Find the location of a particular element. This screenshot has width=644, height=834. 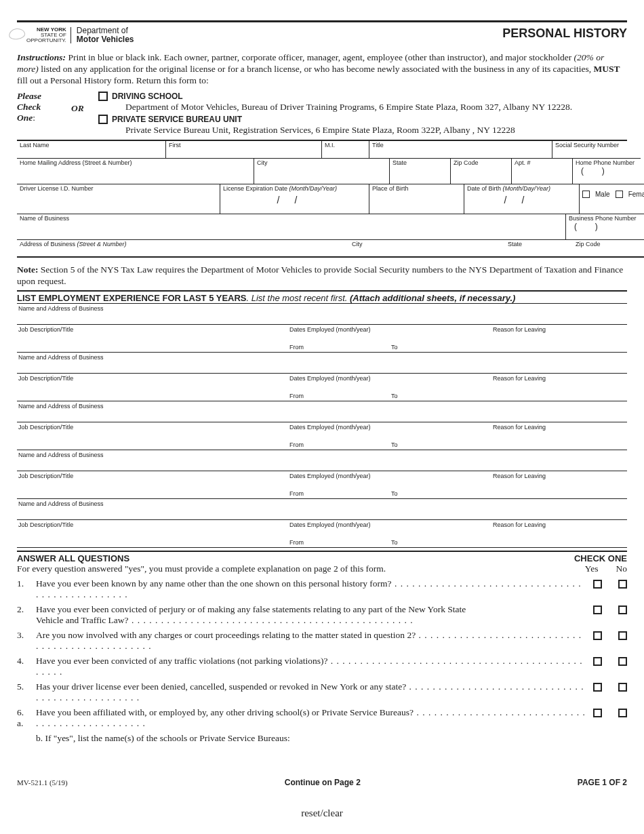

header: NEW YORK STATE OF OPPORTUNITY. Departmen… is located at coordinates (322, 35).